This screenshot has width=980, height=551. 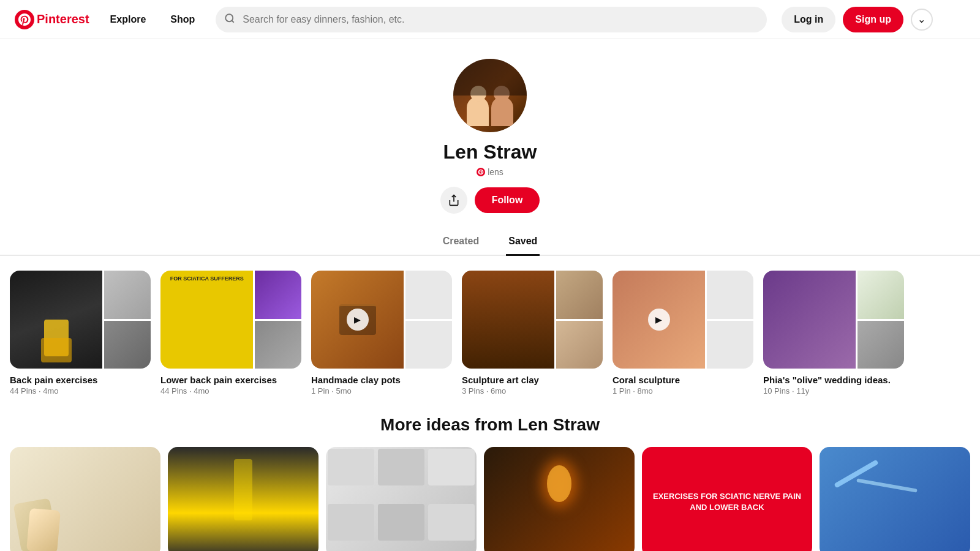 I want to click on search-bar, so click(x=491, y=20).